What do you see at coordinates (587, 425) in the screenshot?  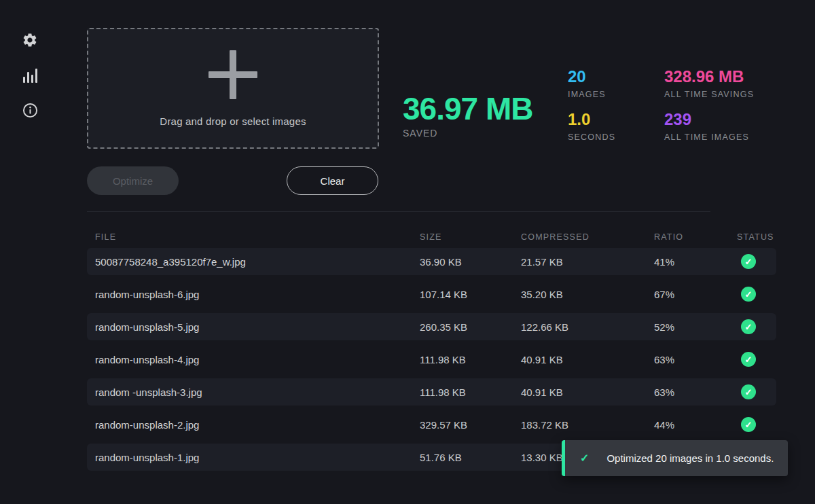 I see `cell-compressed: 183.72 KB` at bounding box center [587, 425].